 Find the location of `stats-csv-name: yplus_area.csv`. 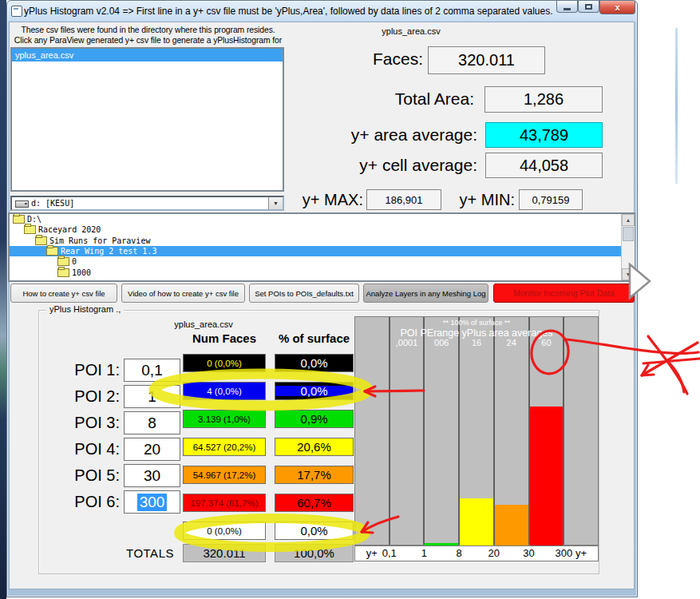

stats-csv-name: yplus_area.csv is located at coordinates (411, 31).